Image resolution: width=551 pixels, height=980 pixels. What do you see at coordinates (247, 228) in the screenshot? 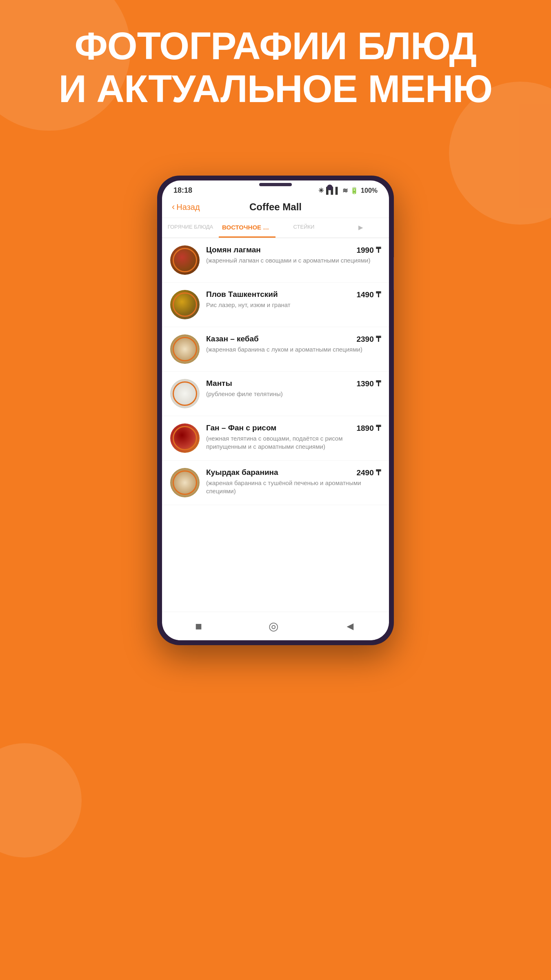
I see `tab-eastern-menu: ВОСТОЧНОЕ МЕНЮ` at bounding box center [247, 228].